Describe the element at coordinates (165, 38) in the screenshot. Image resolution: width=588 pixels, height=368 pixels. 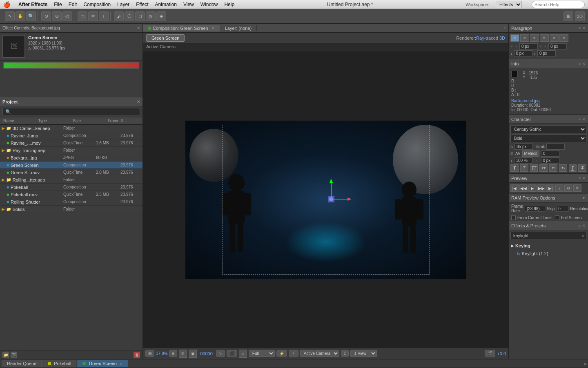
I see `green-screen-btn: Green Screen` at that location.